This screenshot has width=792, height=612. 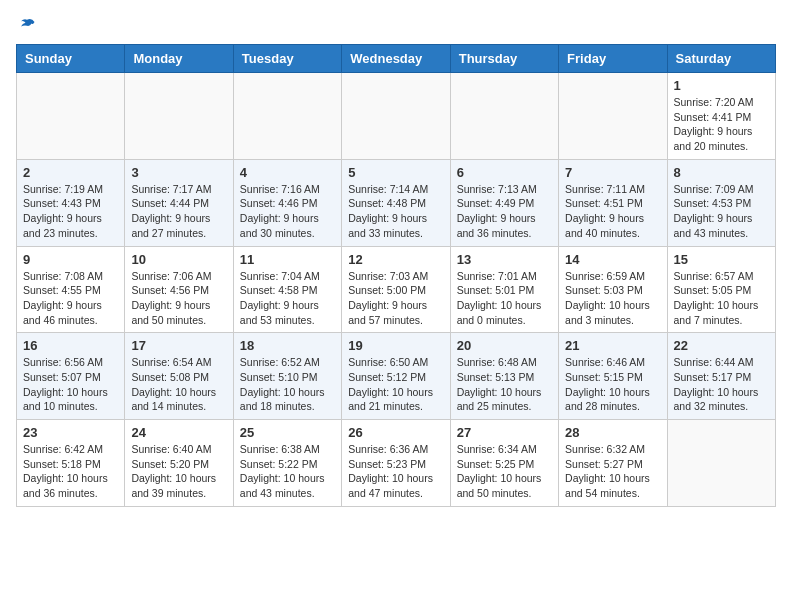 I want to click on day-info: Sunrise: 6:54 AM Sunset: 5:08 PM Dayligh…, so click(x=178, y=384).